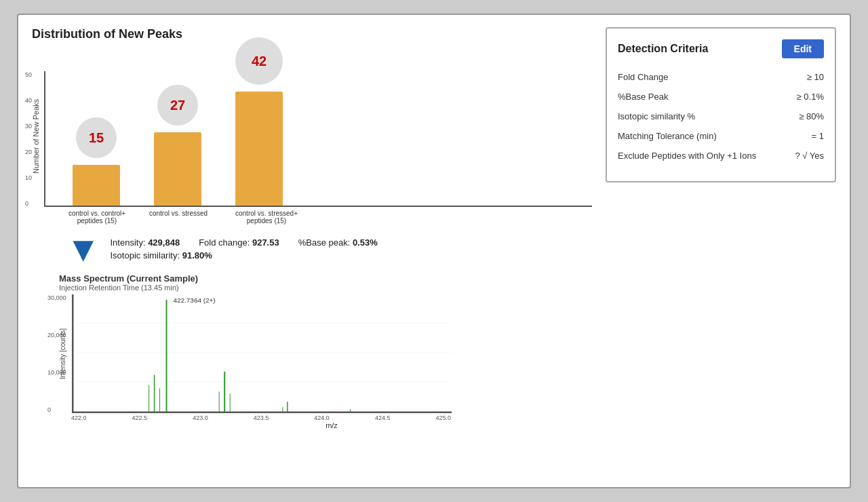  What do you see at coordinates (338, 243) in the screenshot?
I see `base-peak-stat: %Base peak: 0.53%` at bounding box center [338, 243].